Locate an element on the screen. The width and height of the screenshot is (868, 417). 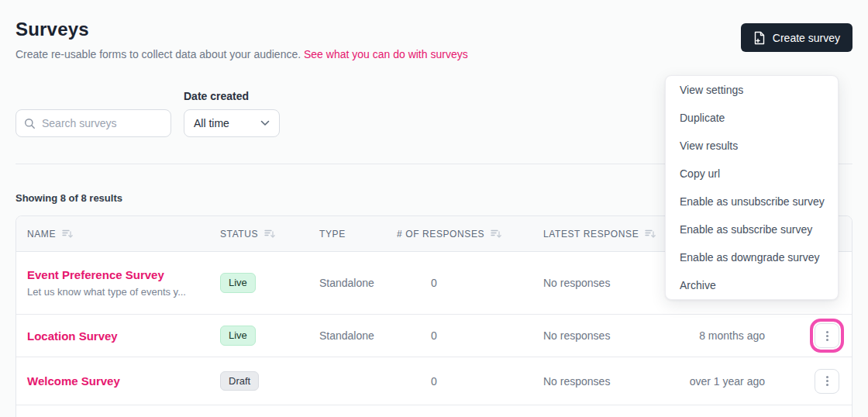
menu-item-archive: Archive is located at coordinates (752, 285).